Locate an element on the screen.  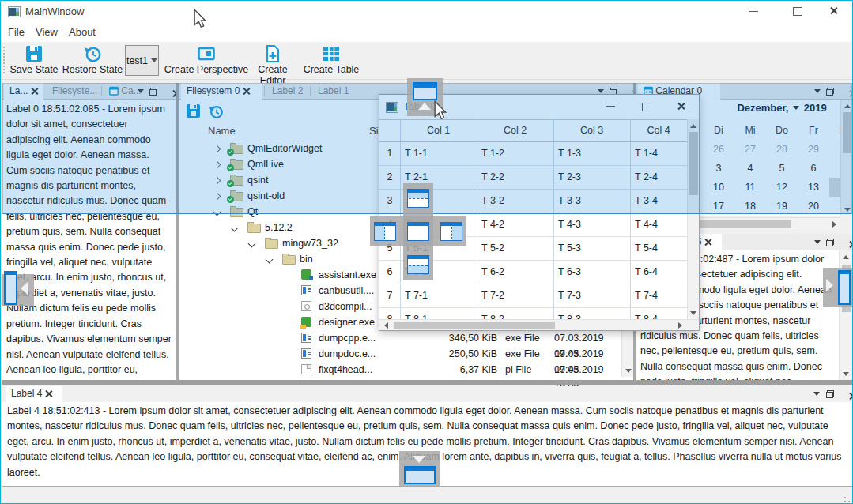
create-editor-button: Create Editor is located at coordinates (273, 61).